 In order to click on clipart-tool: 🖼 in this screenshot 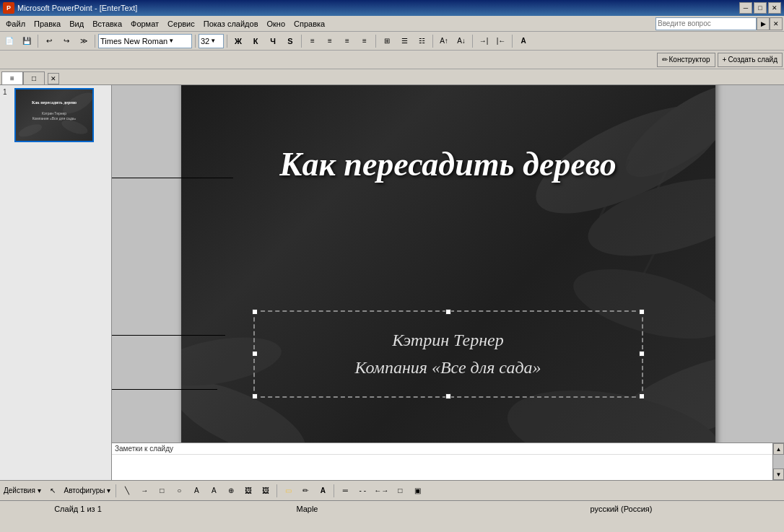, I will do `click(248, 491)`.